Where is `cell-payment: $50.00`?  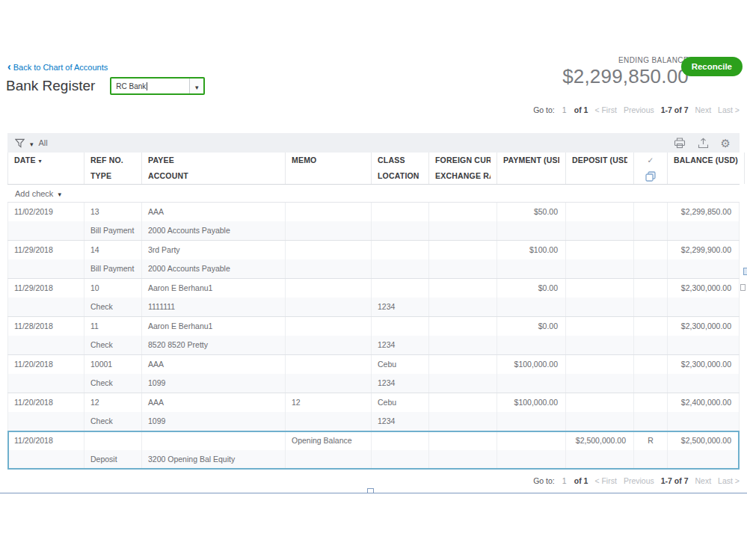 cell-payment: $50.00 is located at coordinates (532, 212).